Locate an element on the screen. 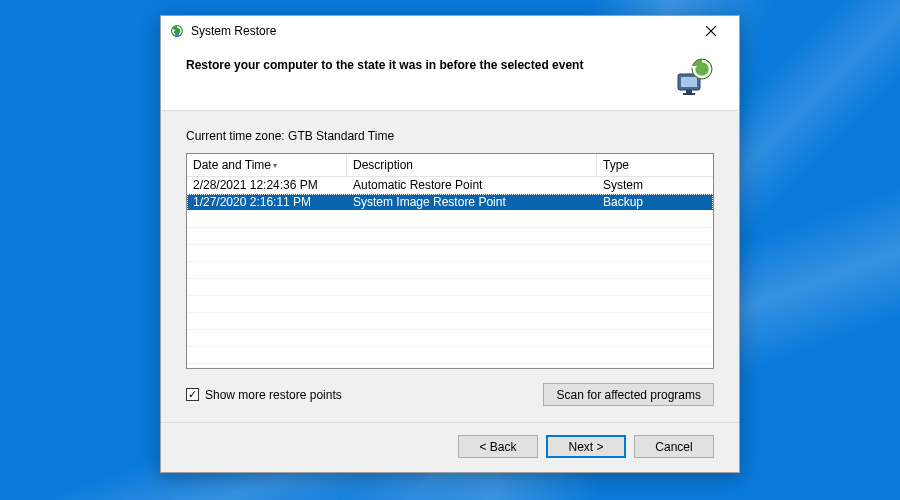 The image size is (900, 500). cell-date: 1/27/2020 2:16:11 PM is located at coordinates (267, 202).